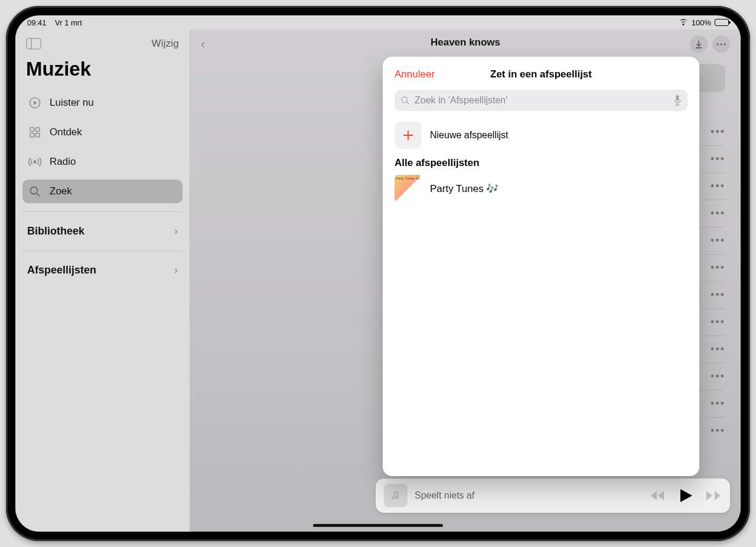 This screenshot has width=756, height=547. I want to click on sidebar-item-search: Zoek, so click(103, 191).